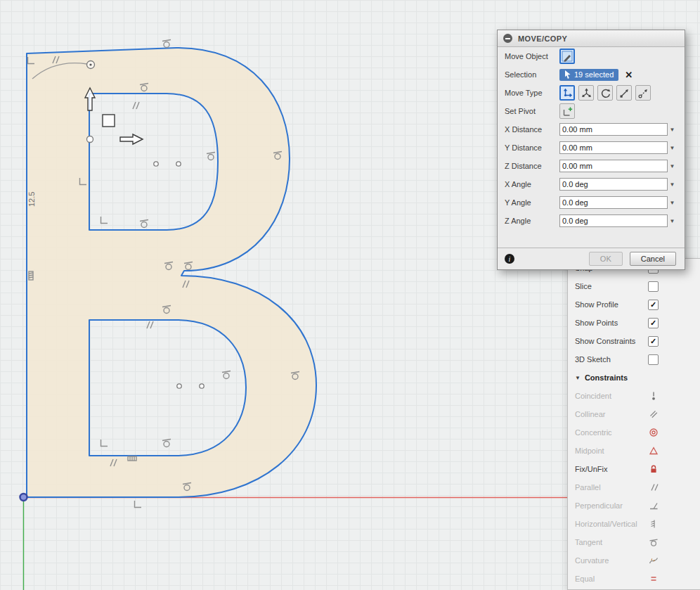 This screenshot has width=700, height=590. Describe the element at coordinates (611, 304) in the screenshot. I see `option-label: Show Profile` at that location.